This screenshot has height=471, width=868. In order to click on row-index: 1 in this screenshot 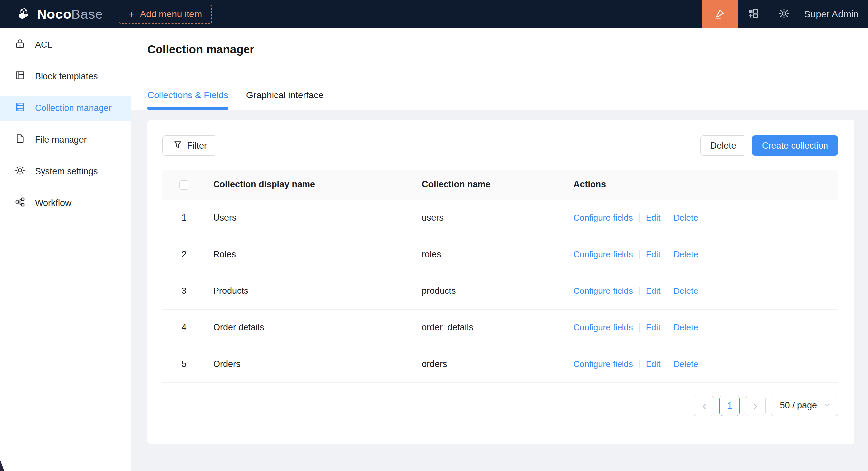, I will do `click(184, 218)`.